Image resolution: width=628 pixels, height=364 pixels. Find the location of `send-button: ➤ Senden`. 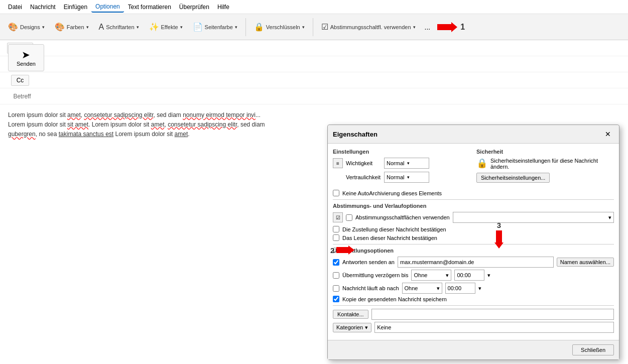

send-button: ➤ Senden is located at coordinates (26, 58).